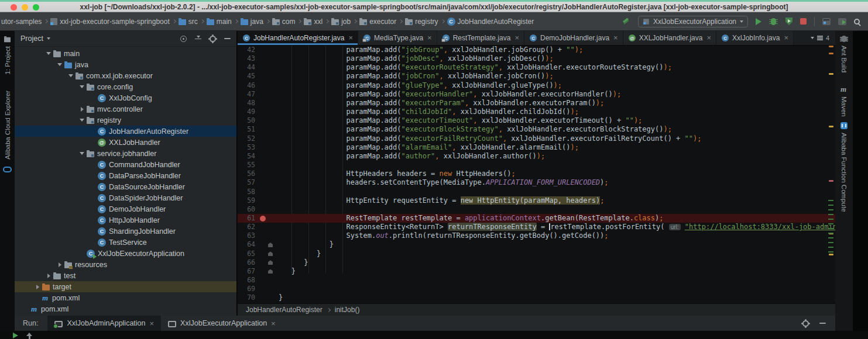 The image size is (868, 339). I want to click on tree-item-registry: registry, so click(125, 120).